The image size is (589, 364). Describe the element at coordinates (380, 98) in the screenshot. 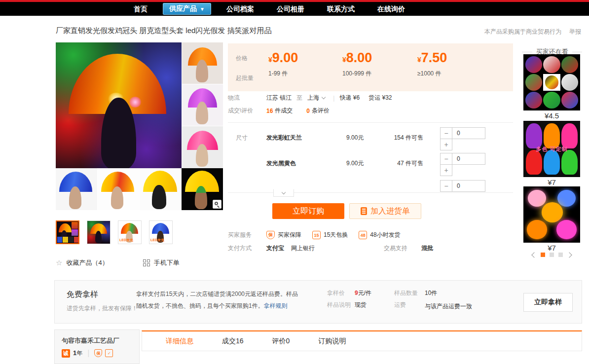

I see `freight-fee: 货运 ¥32` at that location.